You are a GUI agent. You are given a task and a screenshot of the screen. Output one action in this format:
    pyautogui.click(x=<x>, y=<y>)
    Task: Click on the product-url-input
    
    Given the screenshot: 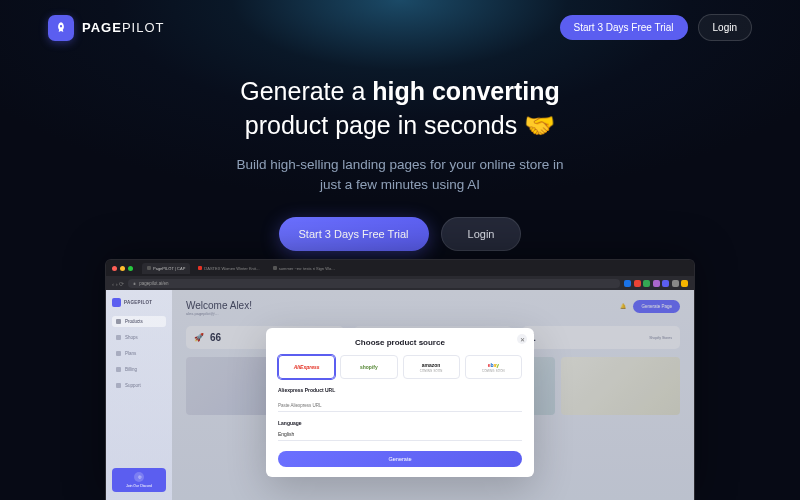 What is the action you would take?
    pyautogui.click(x=400, y=406)
    